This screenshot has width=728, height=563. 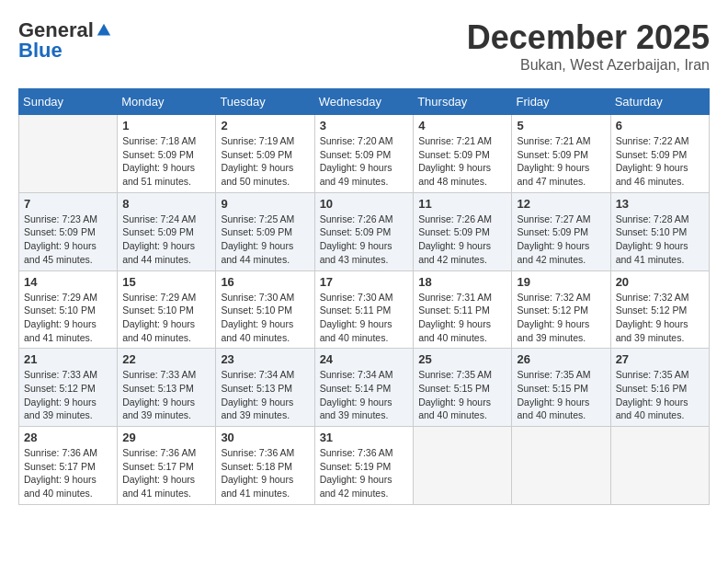 I want to click on day-info: Sunrise: 7:34 AM Sunset: 5:13 PM Dayligh…, so click(x=265, y=396).